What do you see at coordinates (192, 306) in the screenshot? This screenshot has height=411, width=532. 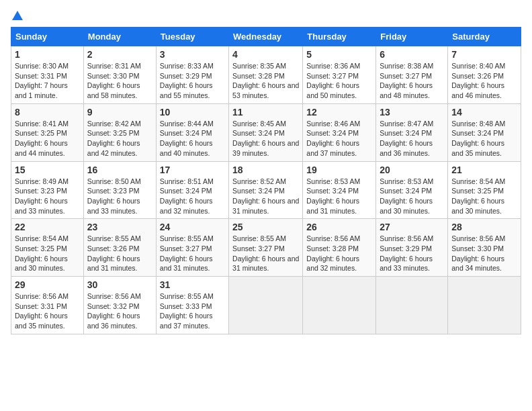 I see `calendar-cell: 31Sunrise: 8:55 AMSunset: 3:33 PMDayligh…` at bounding box center [192, 306].